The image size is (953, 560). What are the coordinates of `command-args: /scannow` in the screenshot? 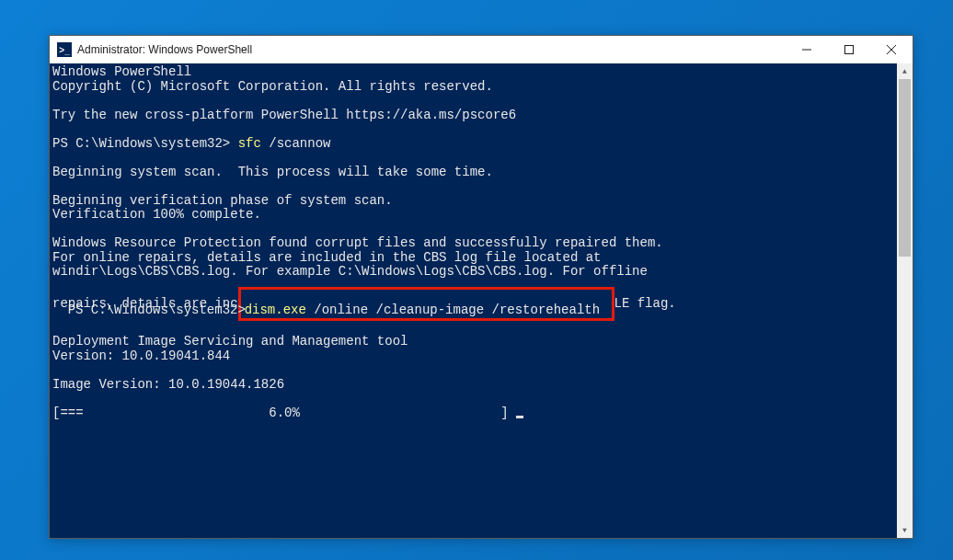 It's located at (300, 143).